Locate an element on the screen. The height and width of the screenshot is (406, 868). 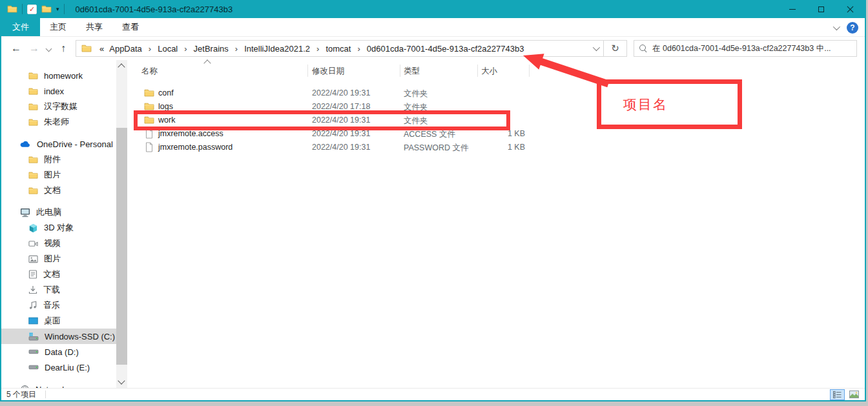
file-name: logs is located at coordinates (165, 107).